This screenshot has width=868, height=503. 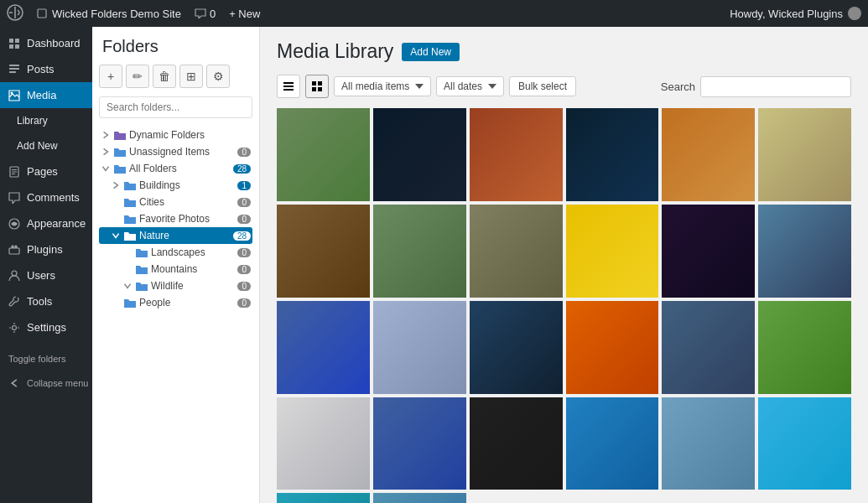 I want to click on media-header: Media Library Add New, so click(x=564, y=52).